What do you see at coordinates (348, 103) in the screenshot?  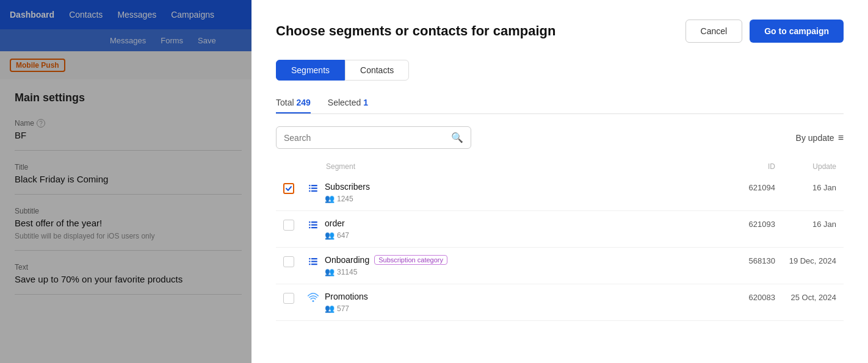 I see `tab-selected: Selected 1` at bounding box center [348, 103].